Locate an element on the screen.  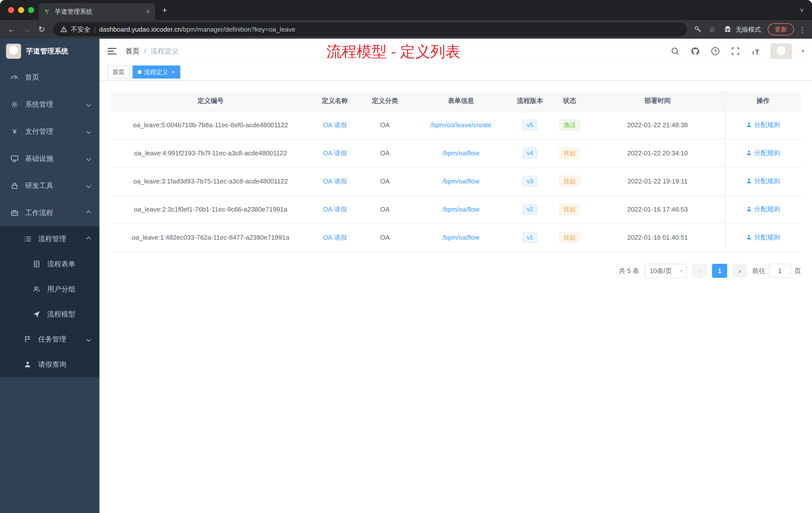
person-icon is located at coordinates (28, 364).